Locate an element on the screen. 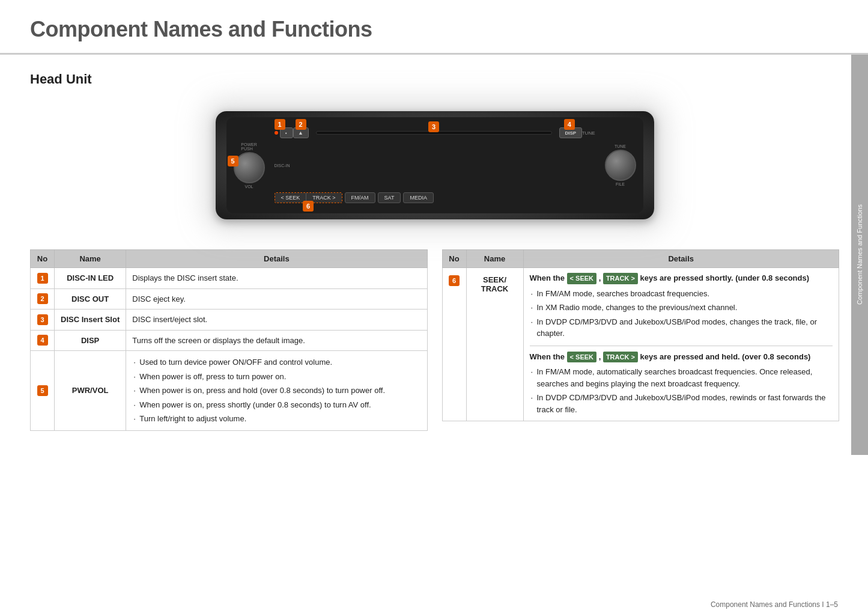 The width and height of the screenshot is (868, 616). table-row: 1 DISC-IN LED Displays the DISC insert s… is located at coordinates (229, 279).